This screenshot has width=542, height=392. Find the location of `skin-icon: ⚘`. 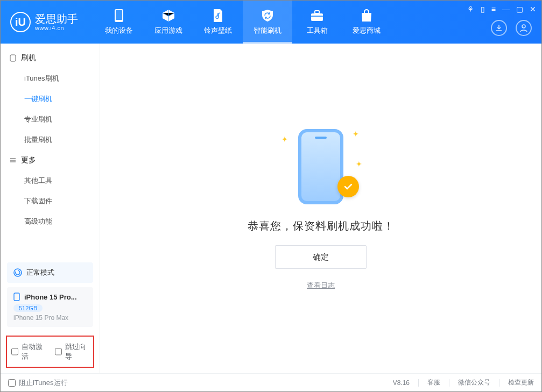

skin-icon: ⚘ is located at coordinates (470, 9).